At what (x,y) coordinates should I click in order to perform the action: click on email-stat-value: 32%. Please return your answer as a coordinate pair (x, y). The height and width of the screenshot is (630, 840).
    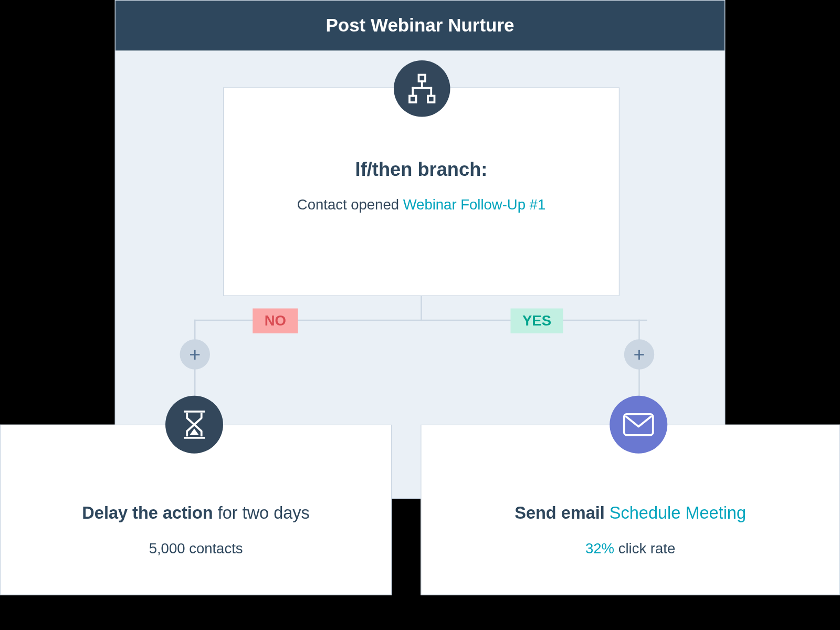
    Looking at the image, I should click on (600, 548).